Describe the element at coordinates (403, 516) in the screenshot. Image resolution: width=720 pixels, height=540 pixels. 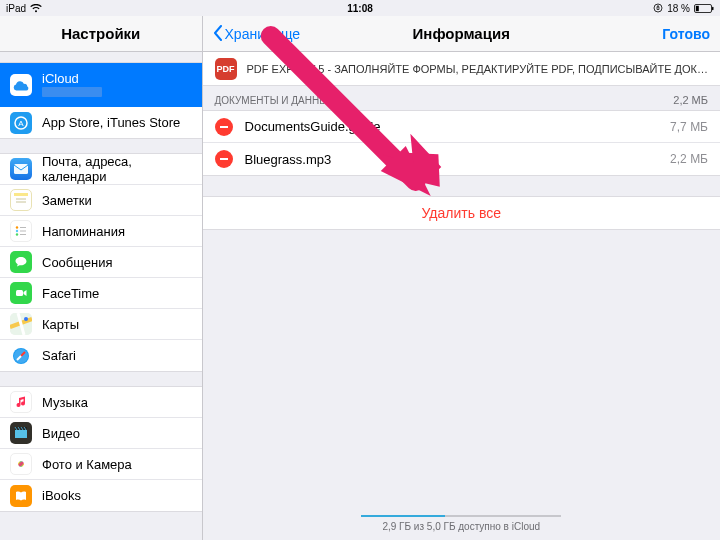
I see `storage-bar-fill` at that location.